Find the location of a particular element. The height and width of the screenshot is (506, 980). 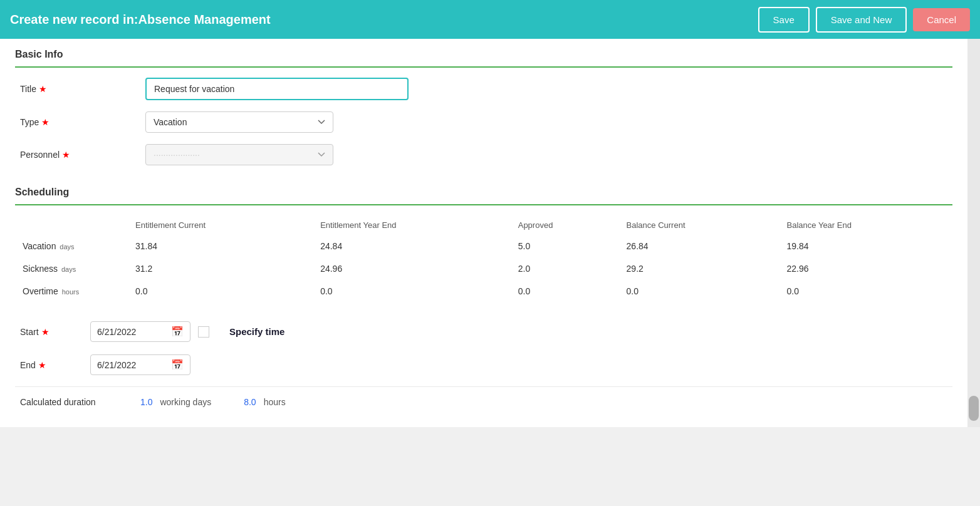

row-label: Sickness days is located at coordinates (71, 269).